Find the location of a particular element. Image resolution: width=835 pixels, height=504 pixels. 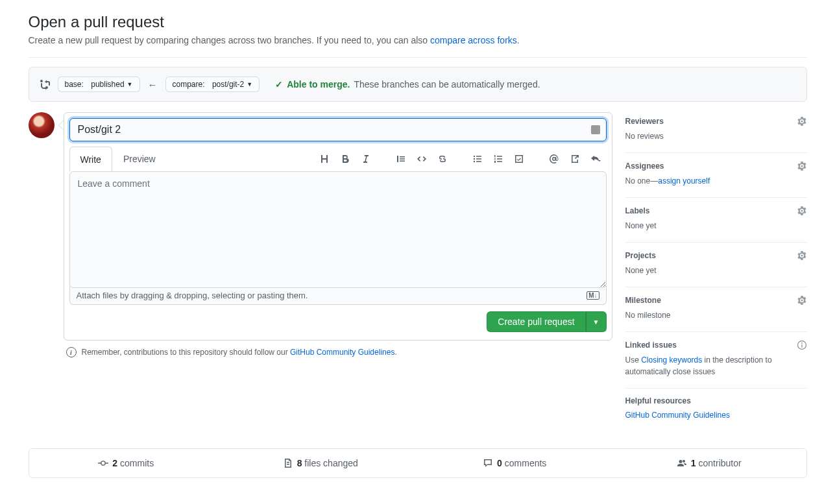

desc-text: Create a new pull request by comparing c… is located at coordinates (230, 40).